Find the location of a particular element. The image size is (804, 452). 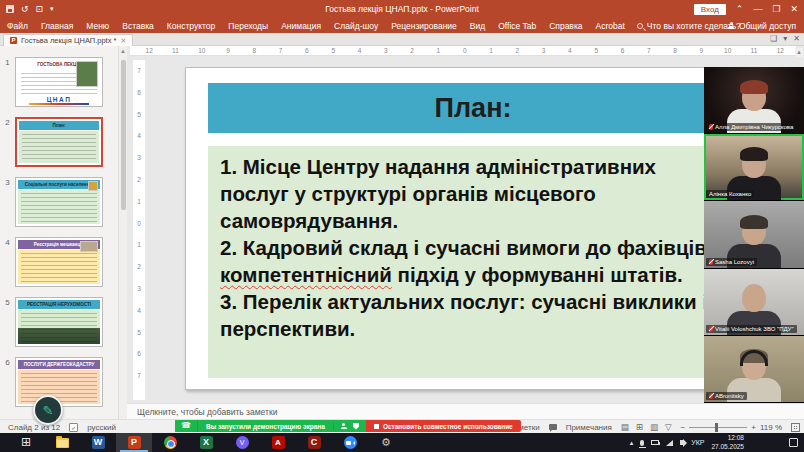

save-icon is located at coordinates (10, 9).